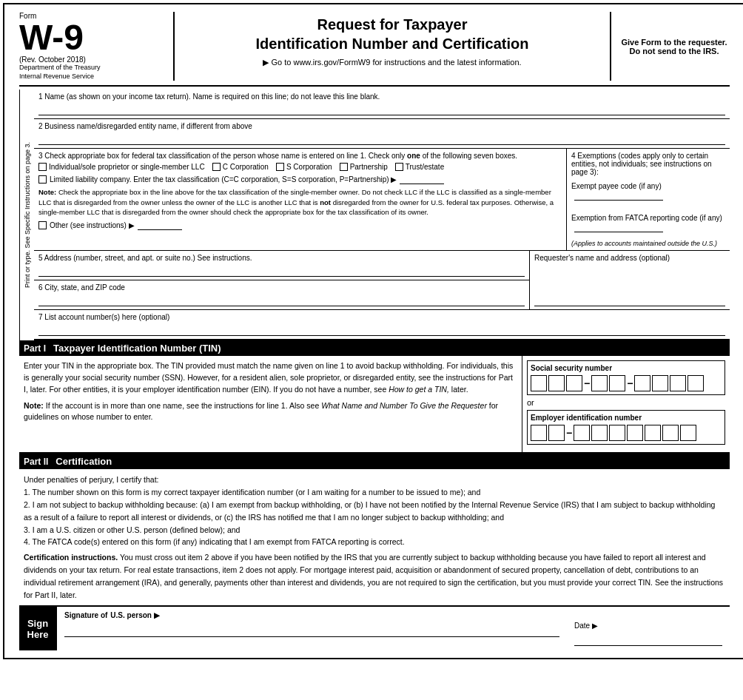 This screenshot has height=700, width=743. Describe the element at coordinates (392, 34) in the screenshot. I see `form-title: Request for Taxpayer Identification Numb…` at that location.